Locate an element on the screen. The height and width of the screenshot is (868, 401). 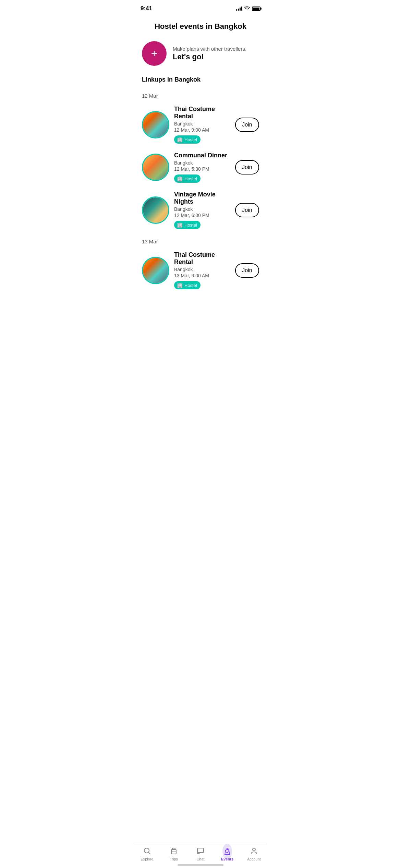
create-event-text: Make plans with other travellers. Let's … is located at coordinates (210, 53).